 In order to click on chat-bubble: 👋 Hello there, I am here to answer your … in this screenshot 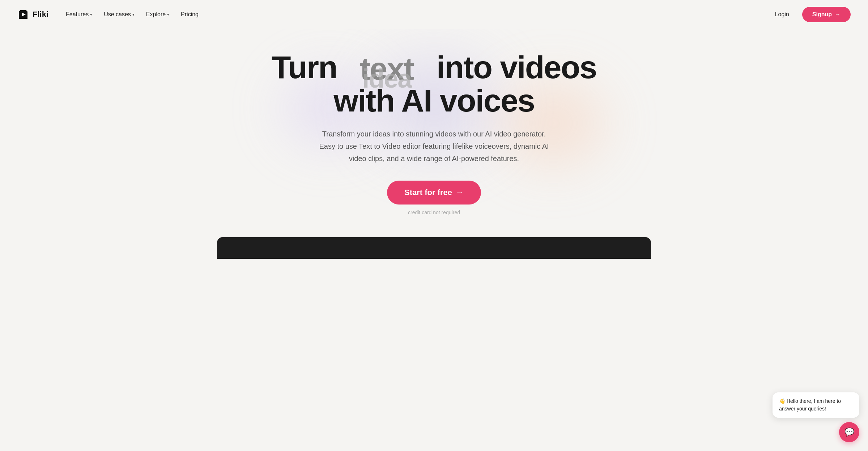, I will do `click(816, 405)`.